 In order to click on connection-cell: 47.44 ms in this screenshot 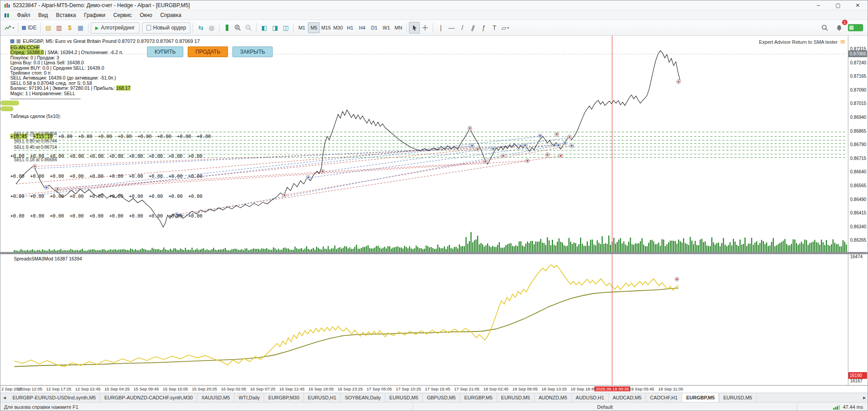, I will do `click(832, 407)`.